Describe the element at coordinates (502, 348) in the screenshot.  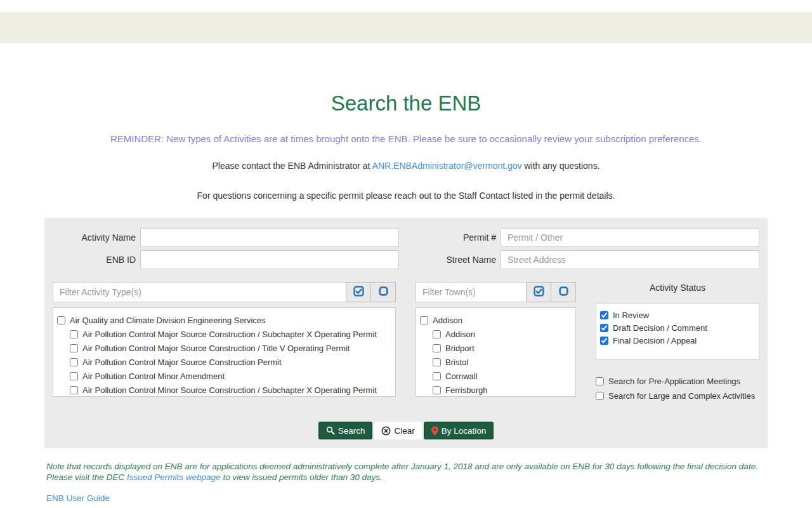
I see `town: Bridport` at that location.